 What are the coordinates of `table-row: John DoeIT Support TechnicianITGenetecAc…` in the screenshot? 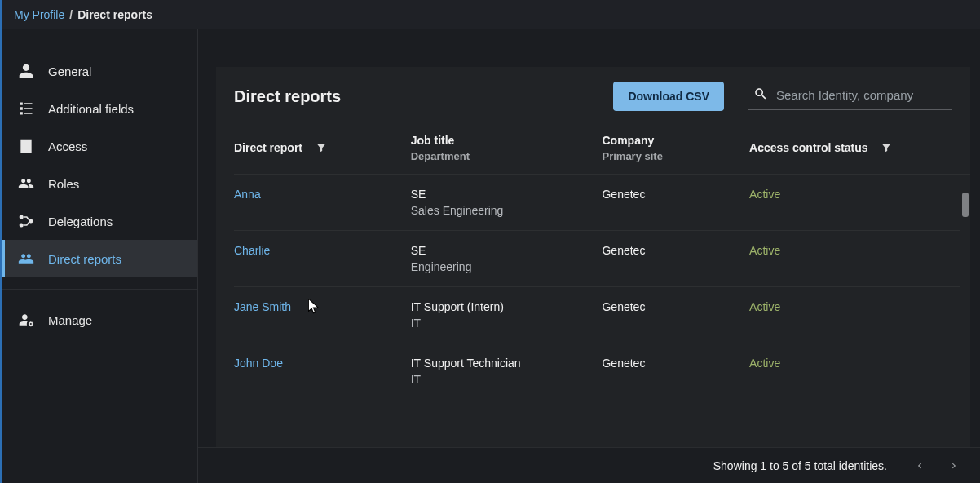 It's located at (602, 372).